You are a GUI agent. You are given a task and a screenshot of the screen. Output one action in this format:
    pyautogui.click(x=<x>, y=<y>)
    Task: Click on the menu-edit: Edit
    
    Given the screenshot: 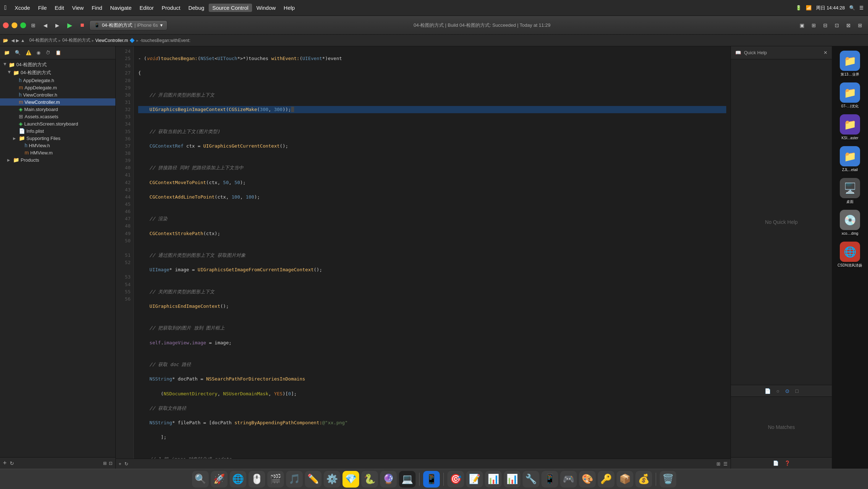 What is the action you would take?
    pyautogui.click(x=59, y=8)
    